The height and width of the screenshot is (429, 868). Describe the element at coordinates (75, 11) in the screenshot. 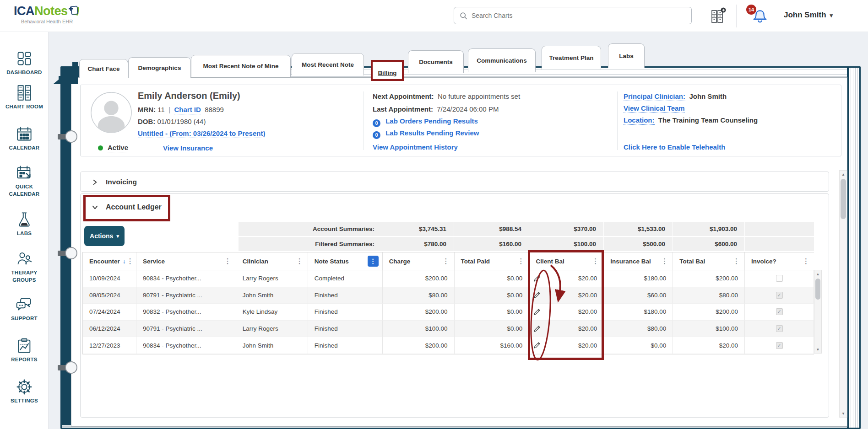

I see `logo-document-icon` at that location.